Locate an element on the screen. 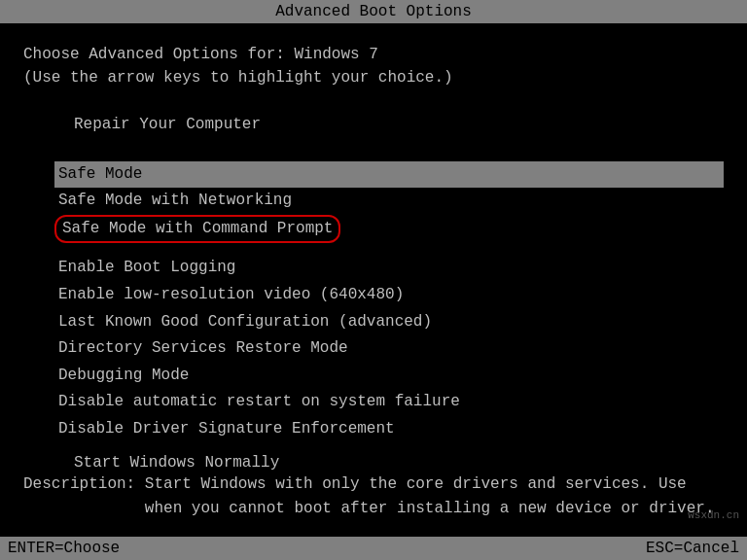 The image size is (747, 560). menu-item-disable-restart: Disable automatic restart on system fail… is located at coordinates (389, 402).